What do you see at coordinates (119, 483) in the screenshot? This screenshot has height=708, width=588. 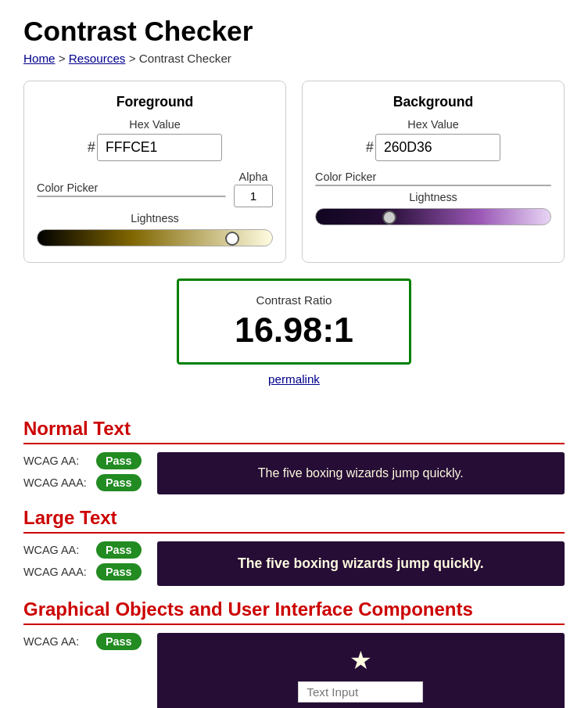 I see `normal-wcag-aaa-badge: Pass` at bounding box center [119, 483].